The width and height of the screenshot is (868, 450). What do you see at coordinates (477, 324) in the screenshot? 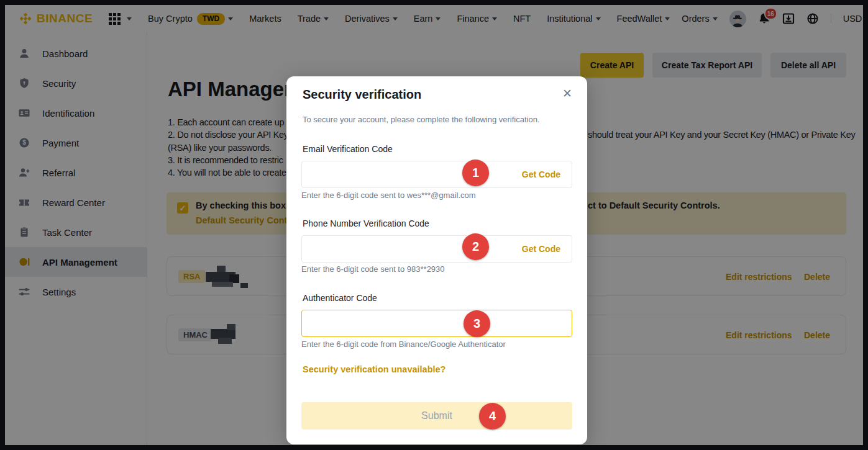
I see `annotation-step-3: 3` at bounding box center [477, 324].